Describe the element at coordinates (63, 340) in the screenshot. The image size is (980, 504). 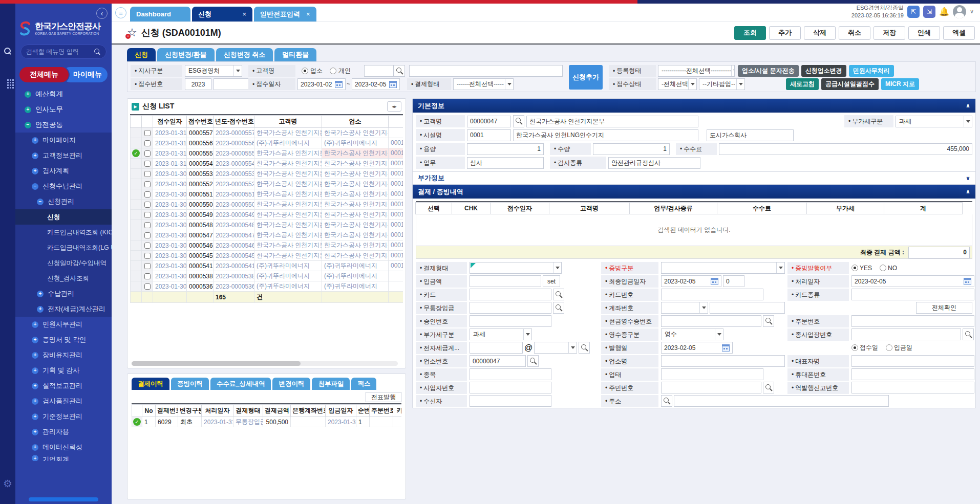
I see `sidebar-item: +증명서 및 각인` at that location.